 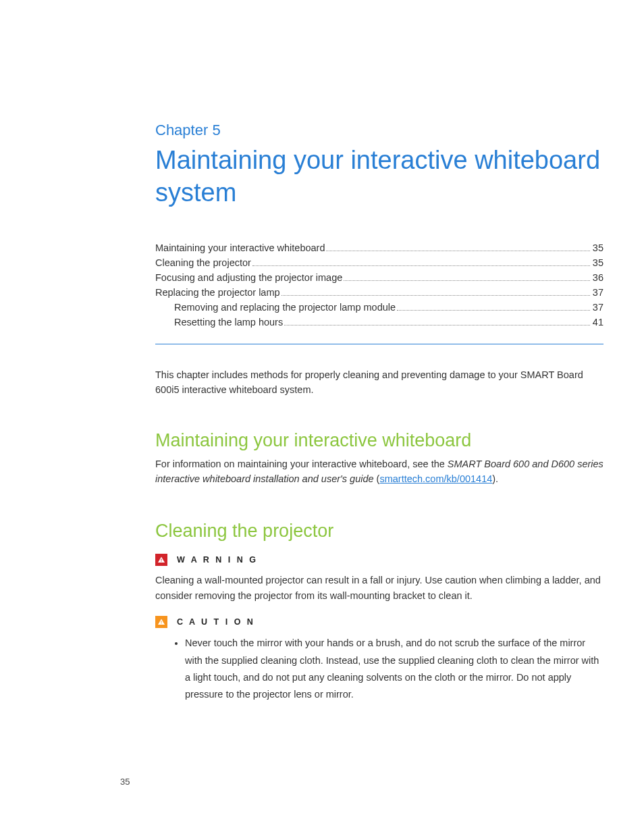 What do you see at coordinates (217, 292) in the screenshot?
I see `toc-entry-label: Replacing the projector lamp` at bounding box center [217, 292].